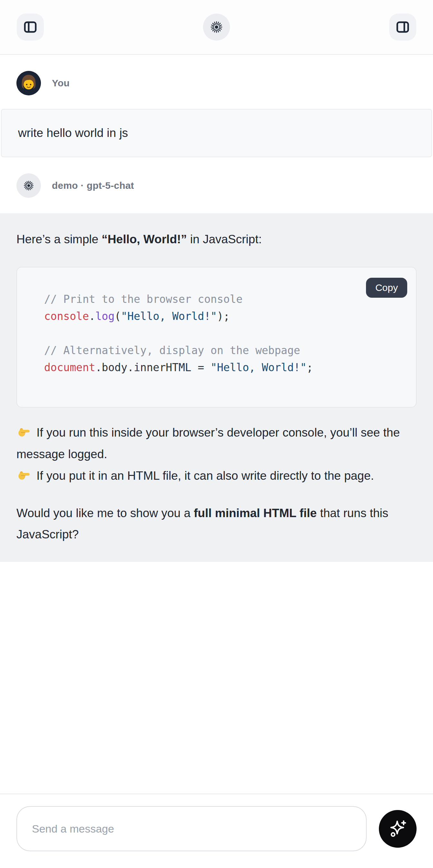  I want to click on code-line: // Print to the browser console, so click(224, 299).